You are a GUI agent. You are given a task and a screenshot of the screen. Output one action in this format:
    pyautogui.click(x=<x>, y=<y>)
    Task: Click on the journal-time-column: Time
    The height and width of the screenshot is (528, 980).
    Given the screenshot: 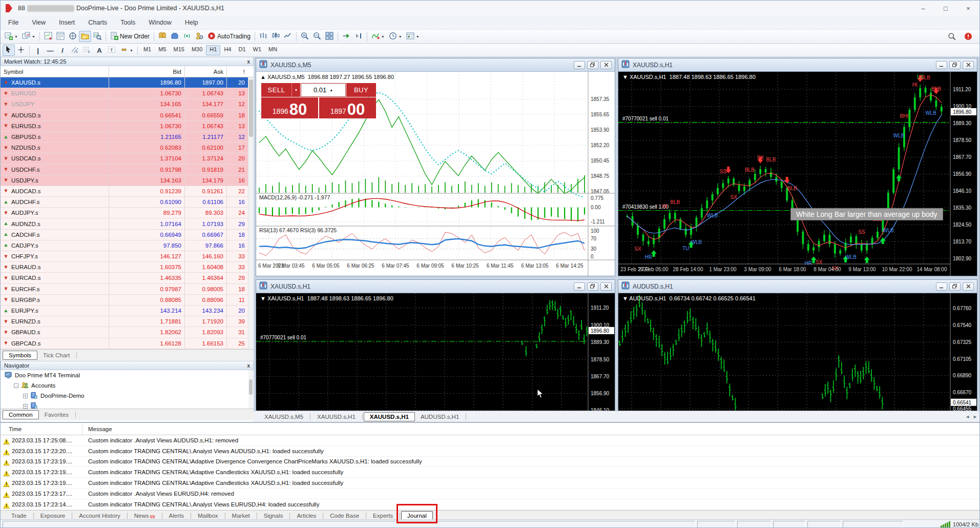 What is the action you would take?
    pyautogui.click(x=41, y=429)
    